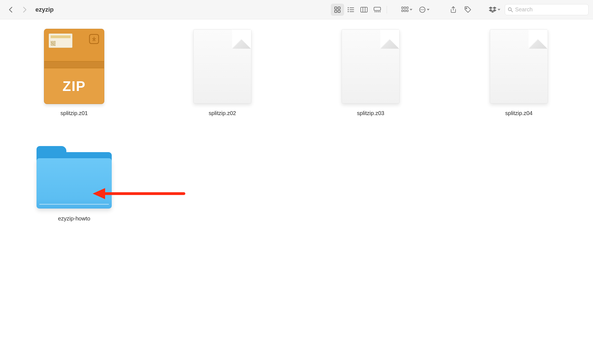 The image size is (593, 364). I want to click on back-button, so click(11, 10).